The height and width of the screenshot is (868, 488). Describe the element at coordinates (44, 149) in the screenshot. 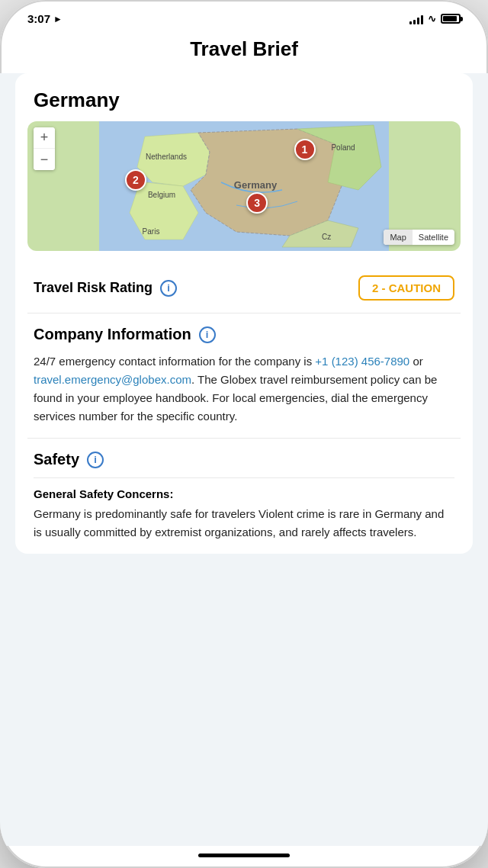

I see `map-zoom-controls: + −` at that location.